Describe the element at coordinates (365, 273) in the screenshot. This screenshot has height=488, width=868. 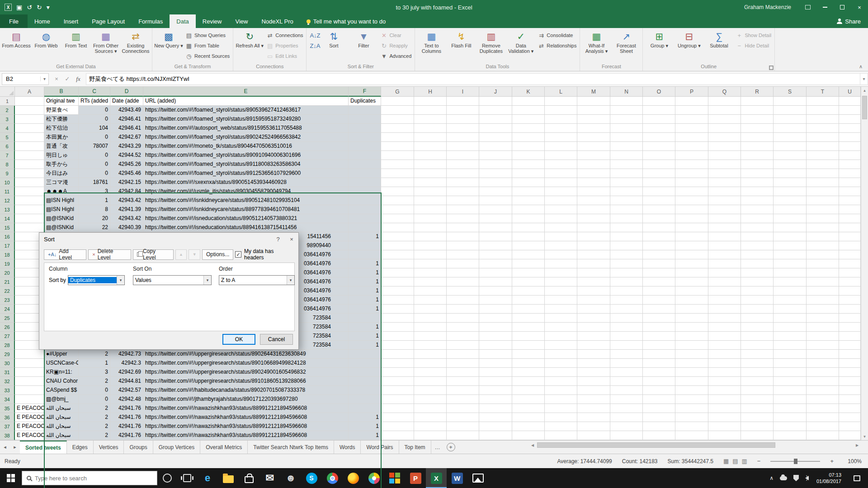
I see `cell-f20: 1` at that location.